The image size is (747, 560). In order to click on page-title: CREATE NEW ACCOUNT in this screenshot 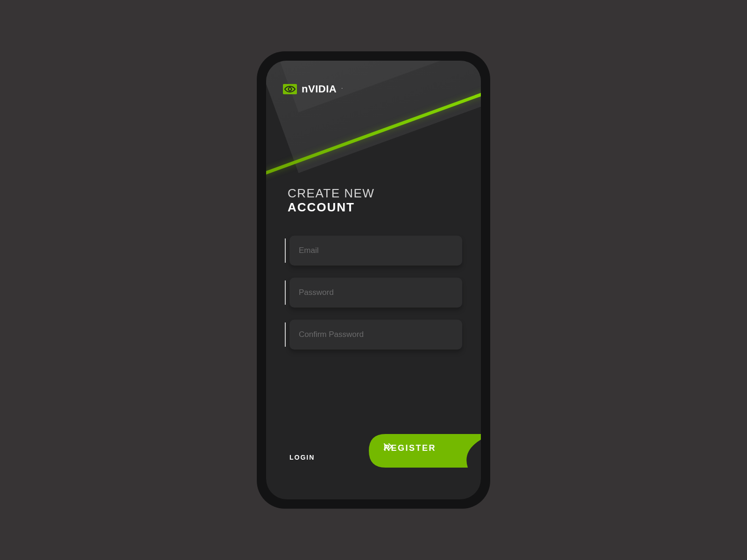, I will do `click(331, 201)`.